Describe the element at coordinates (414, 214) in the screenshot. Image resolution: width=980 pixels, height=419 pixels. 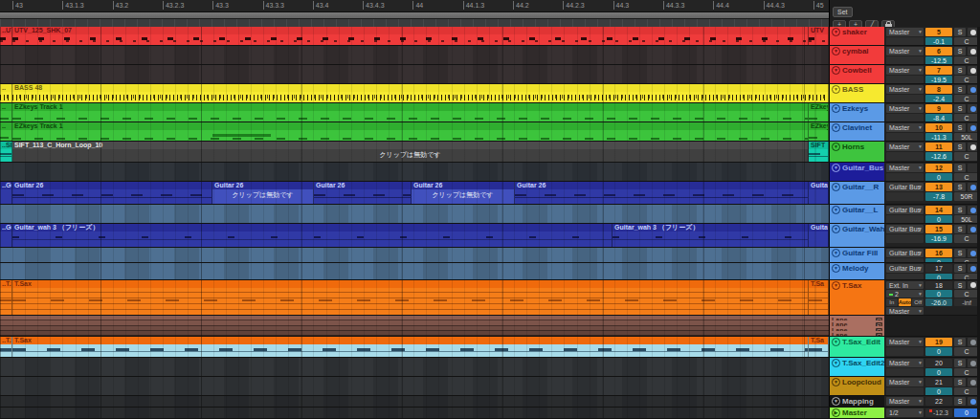
I see `lane-guitar-l` at that location.